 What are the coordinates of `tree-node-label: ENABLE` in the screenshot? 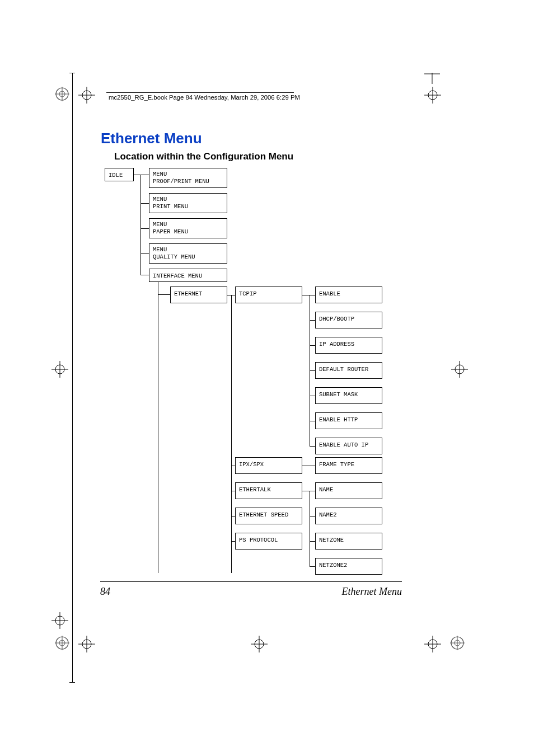 It's located at (349, 294).